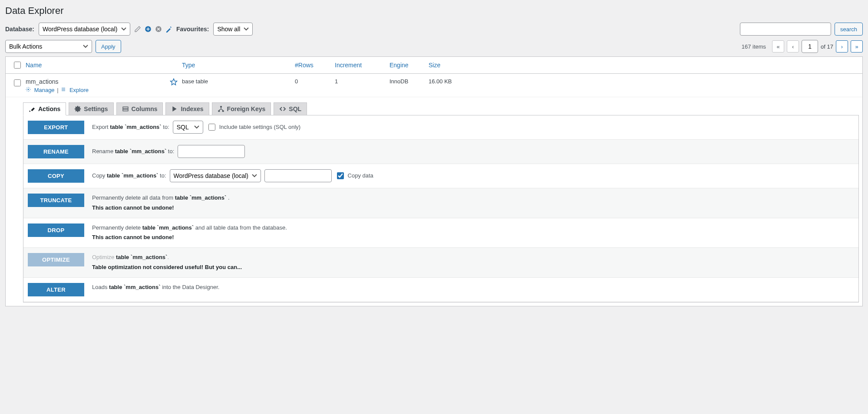 This screenshot has height=414, width=868. What do you see at coordinates (778, 46) in the screenshot?
I see `page-first-button: «` at bounding box center [778, 46].